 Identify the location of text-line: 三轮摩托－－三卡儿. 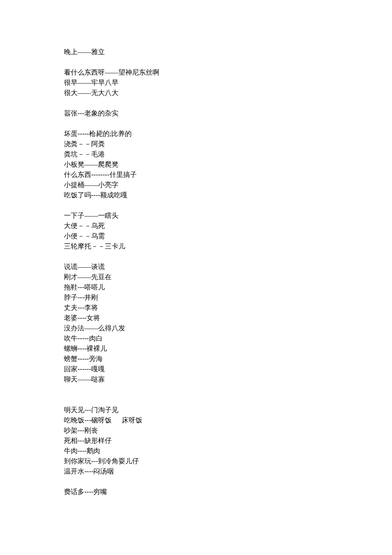
(196, 246).